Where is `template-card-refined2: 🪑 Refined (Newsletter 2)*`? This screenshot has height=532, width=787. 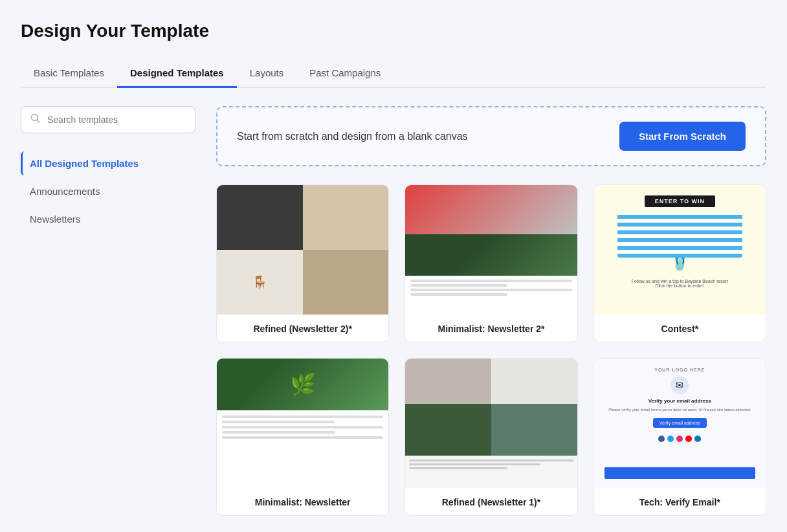 template-card-refined2: 🪑 Refined (Newsletter 2)* is located at coordinates (303, 263).